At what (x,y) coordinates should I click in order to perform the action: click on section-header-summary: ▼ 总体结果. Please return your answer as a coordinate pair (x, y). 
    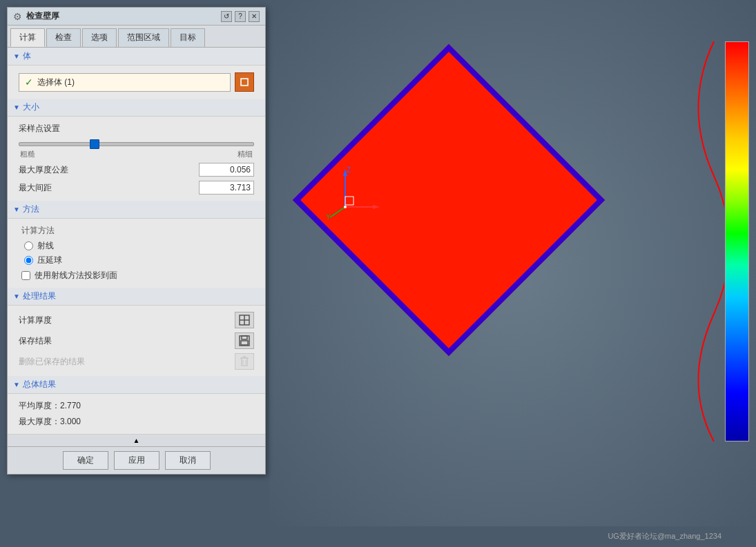
    Looking at the image, I should click on (137, 385).